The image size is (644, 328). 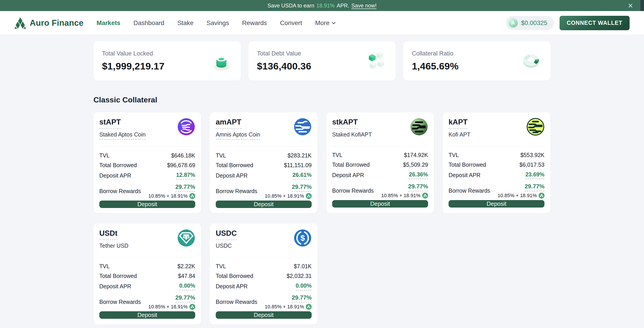 What do you see at coordinates (108, 23) in the screenshot?
I see `nav-item-markets: Markets` at bounding box center [108, 23].